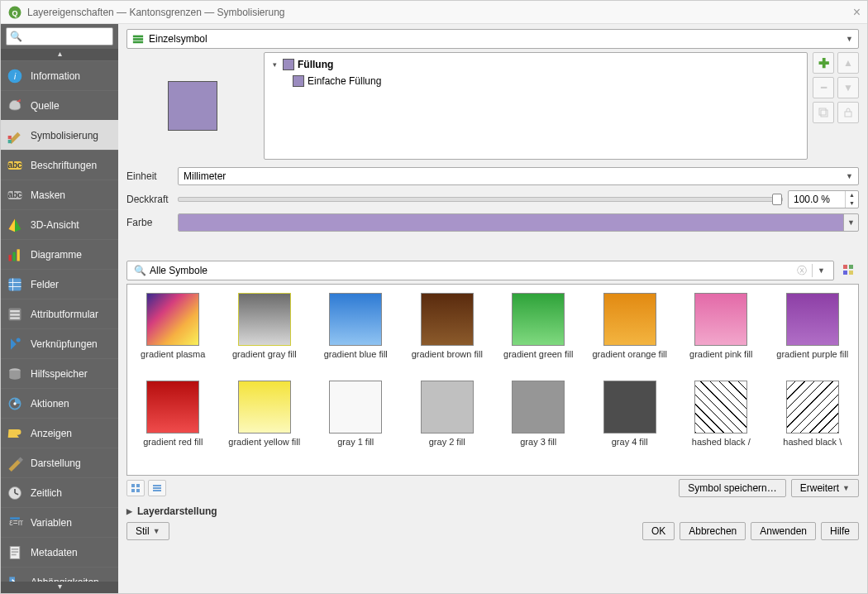  Describe the element at coordinates (60, 36) in the screenshot. I see `sidebar-search: 🔍` at that location.